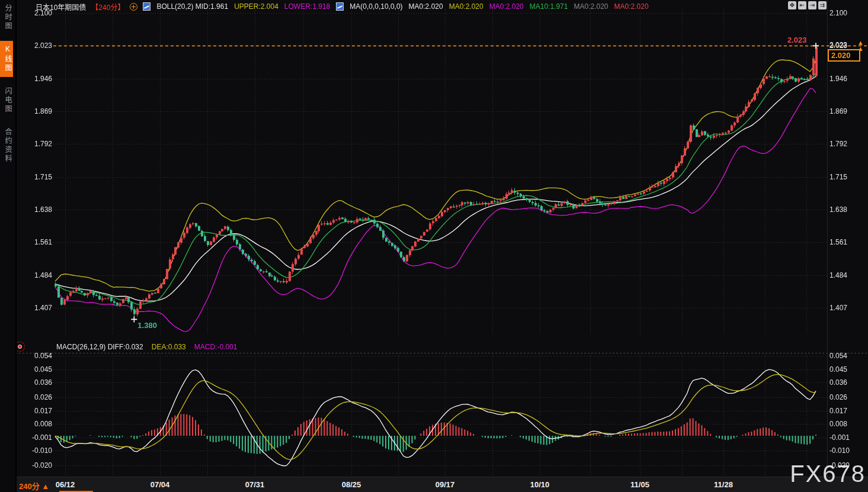 This screenshot has height=492, width=868. Describe the element at coordinates (838, 177) in the screenshot. I see `price-axis-label-right: 1.715` at that location.